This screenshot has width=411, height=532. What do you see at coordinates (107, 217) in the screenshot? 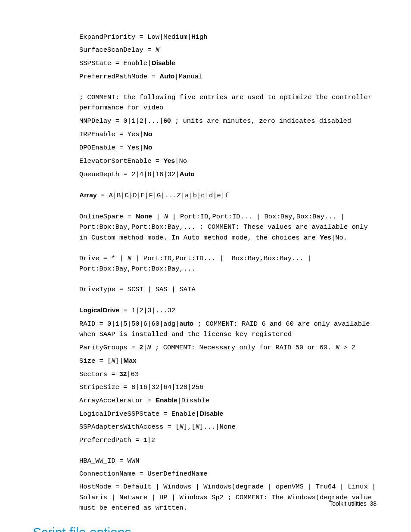
I see `text: OnlineSpare =` at bounding box center [107, 217].